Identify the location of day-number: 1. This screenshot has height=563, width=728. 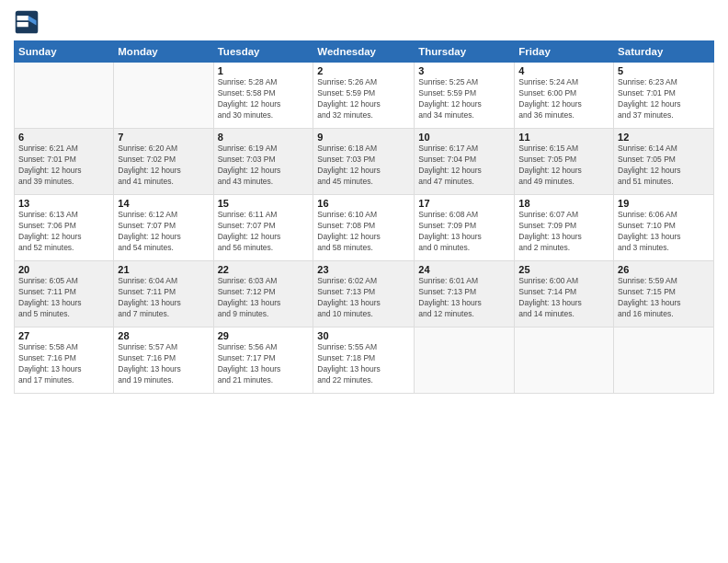
(264, 71).